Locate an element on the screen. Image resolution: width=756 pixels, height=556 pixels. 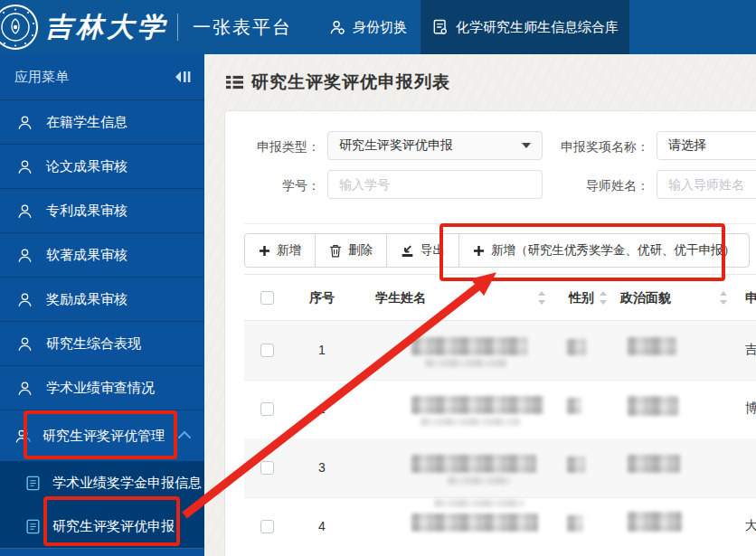
row-index: 4 is located at coordinates (322, 526).